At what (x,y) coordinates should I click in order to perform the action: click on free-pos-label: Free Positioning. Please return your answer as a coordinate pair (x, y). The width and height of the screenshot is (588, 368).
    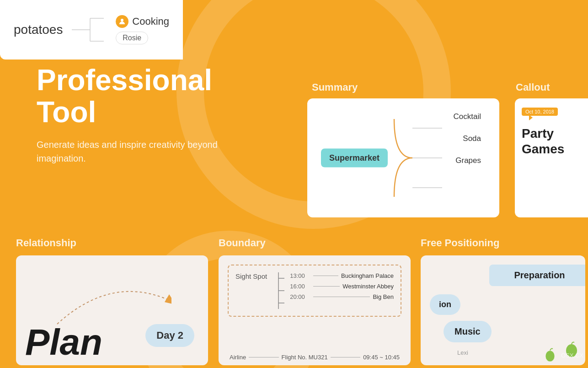
    Looking at the image, I should click on (460, 243).